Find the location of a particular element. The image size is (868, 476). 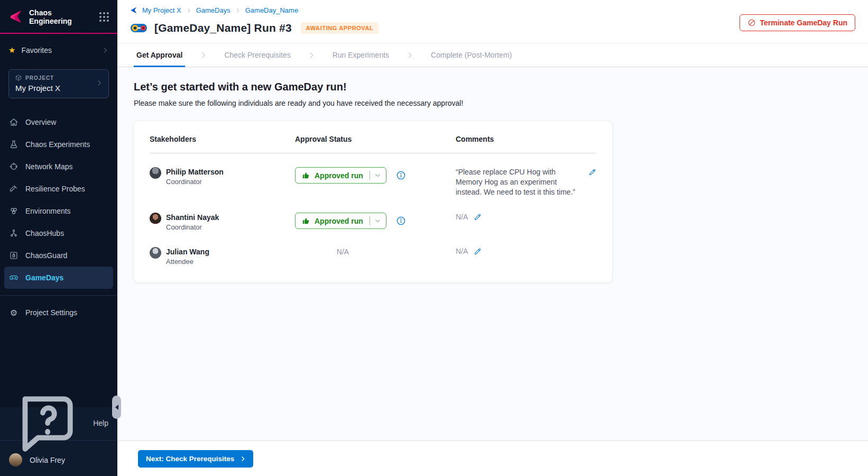

status-badge: AWAITING APPROVAL is located at coordinates (340, 28).